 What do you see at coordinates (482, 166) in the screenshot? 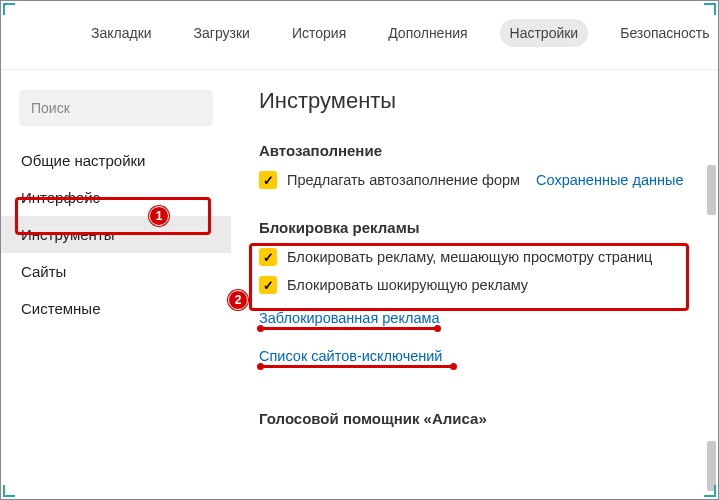
I see `section-autofill: Автозаполнение Предлагать автозаполнение…` at bounding box center [482, 166].